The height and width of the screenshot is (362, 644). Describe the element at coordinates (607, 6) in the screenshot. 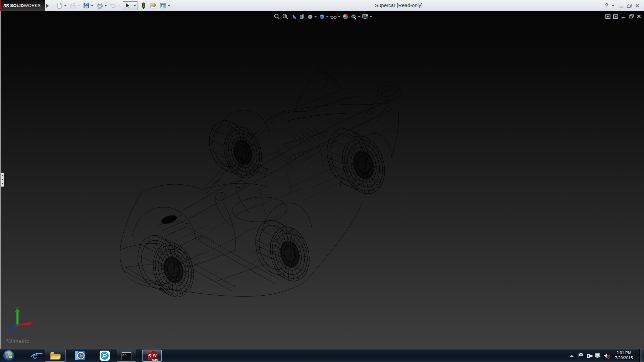

I see `help-icon: ?` at that location.